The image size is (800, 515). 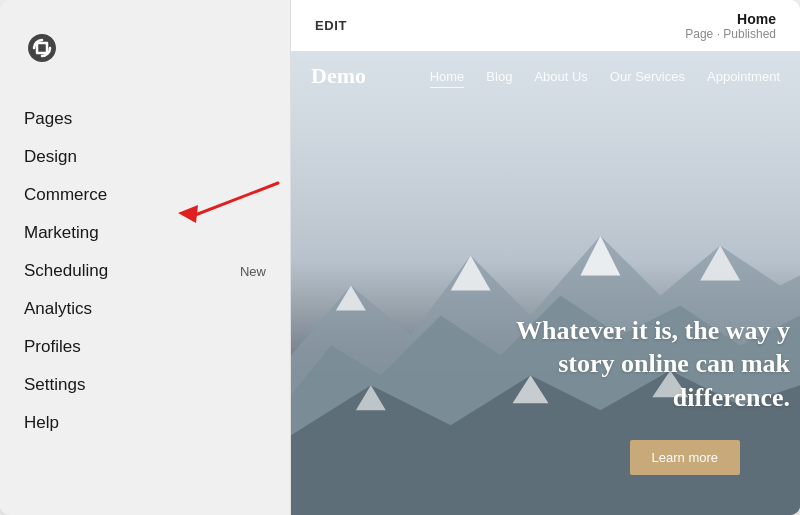 What do you see at coordinates (42, 423) in the screenshot?
I see `help-label: Help` at bounding box center [42, 423].